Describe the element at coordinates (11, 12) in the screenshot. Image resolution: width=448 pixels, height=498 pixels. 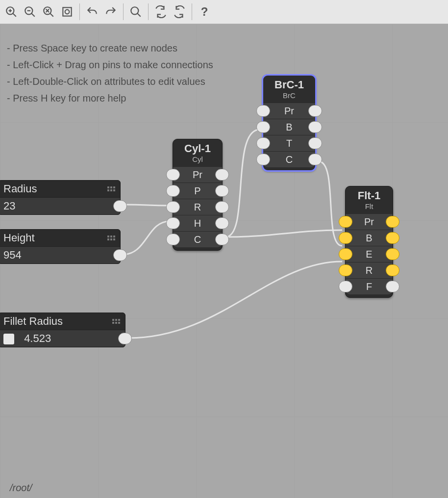
I see `zoom-in-icon` at that location.